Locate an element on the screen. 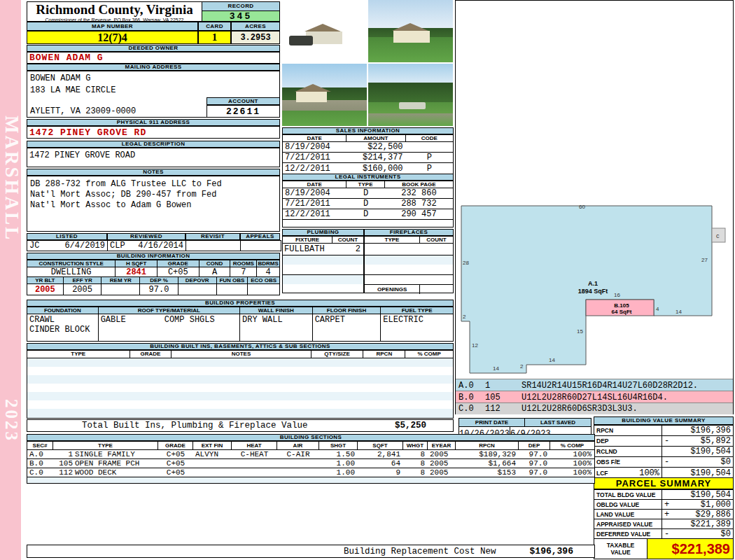  bs-rpcn: $1,664 is located at coordinates (487, 463).